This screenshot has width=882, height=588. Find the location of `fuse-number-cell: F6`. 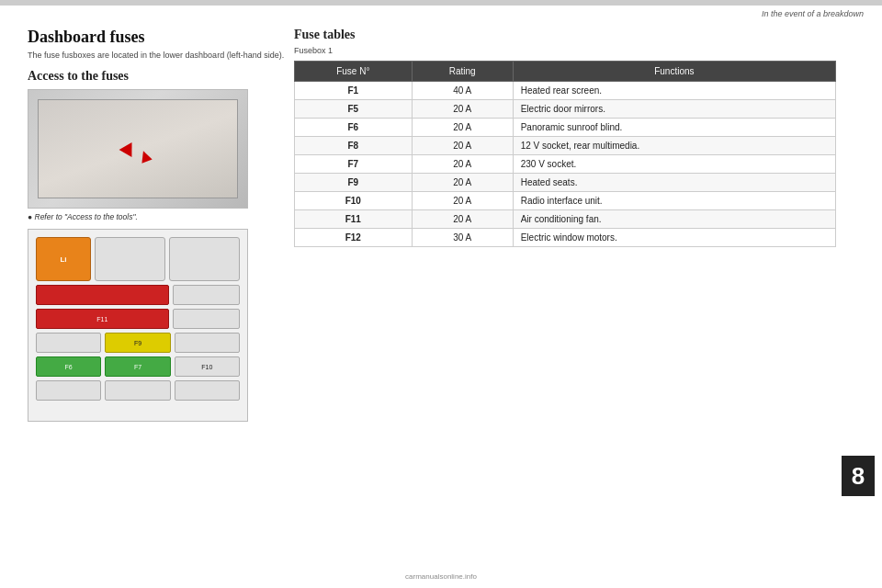

fuse-number-cell: F6 is located at coordinates (354, 128).